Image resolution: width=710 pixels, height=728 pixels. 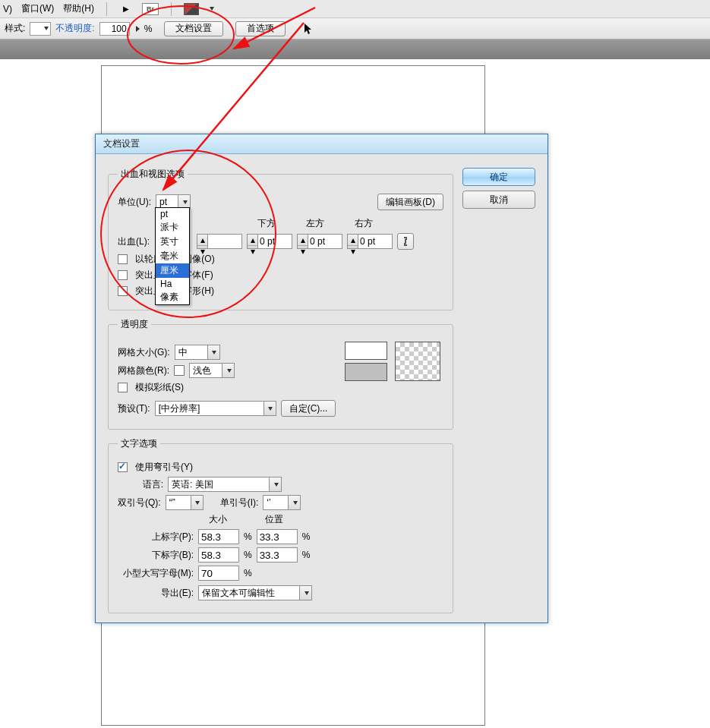 I want to click on link-bleed-icon, so click(x=405, y=241).